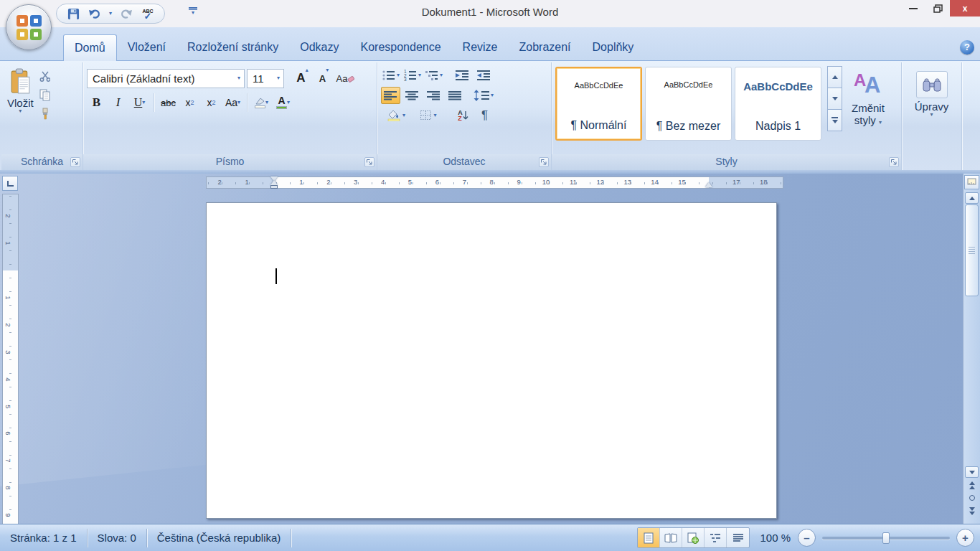  I want to click on underline-button: U ▾, so click(139, 103).